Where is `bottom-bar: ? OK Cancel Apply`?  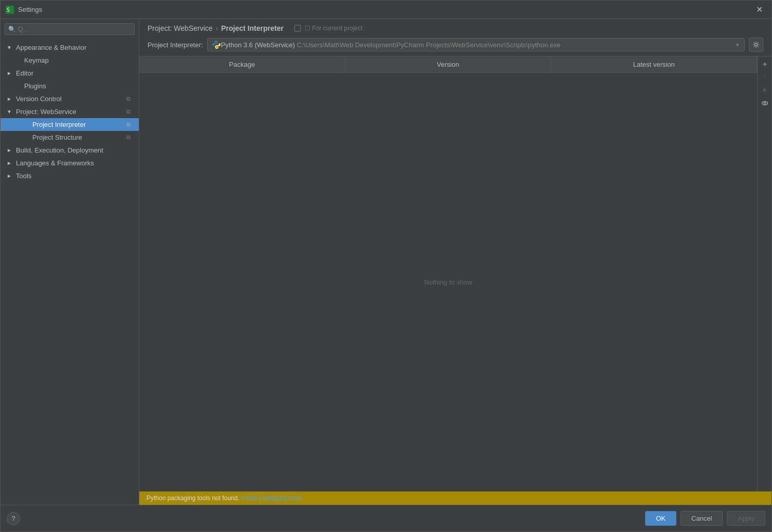
bottom-bar: ? OK Cancel Apply is located at coordinates (386, 518).